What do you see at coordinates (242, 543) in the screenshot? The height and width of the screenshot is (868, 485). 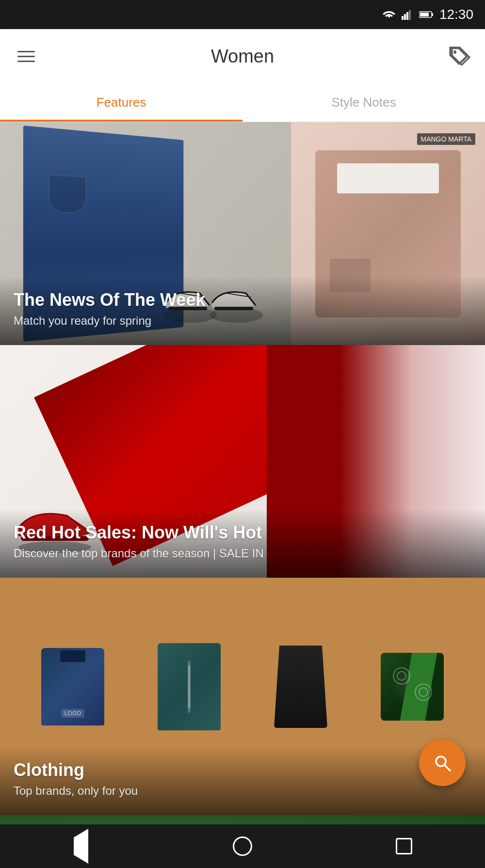 I see `card-red-hot-overlay: Red Hot Sales: Now Will's Hot Discover t…` at bounding box center [242, 543].